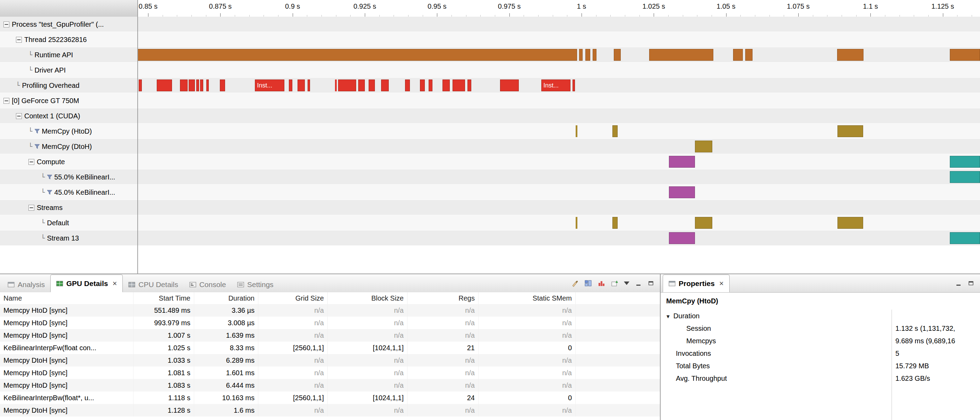 Image resolution: width=980 pixels, height=420 pixels. Describe the element at coordinates (83, 162) in the screenshot. I see `tree-item-compute: Compute` at that location.